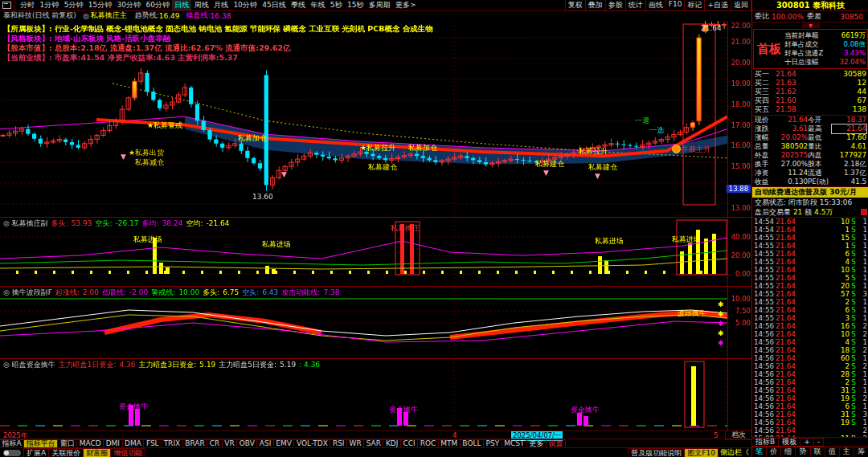 This screenshot has height=457, width=868. Describe the element at coordinates (810, 366) in the screenshot. I see `tick-row: 14:5621.642S2` at that location.